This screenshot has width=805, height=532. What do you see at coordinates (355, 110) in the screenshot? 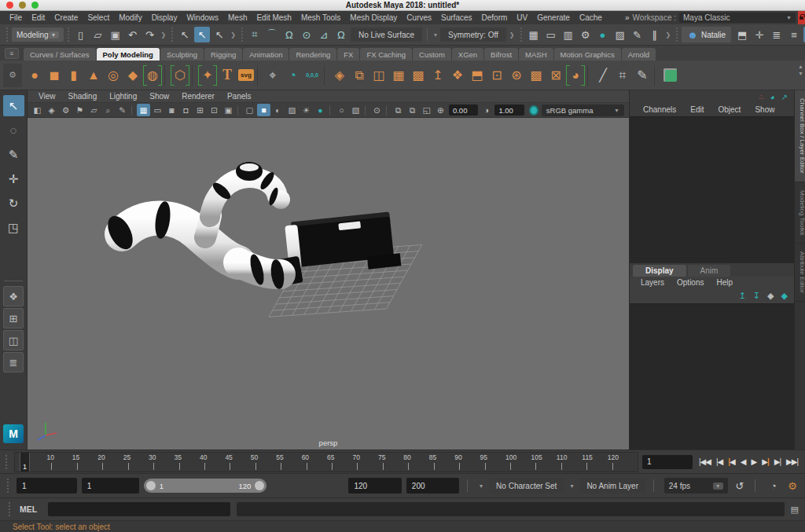
I see `motion-blur-icon: ▧` at bounding box center [355, 110].